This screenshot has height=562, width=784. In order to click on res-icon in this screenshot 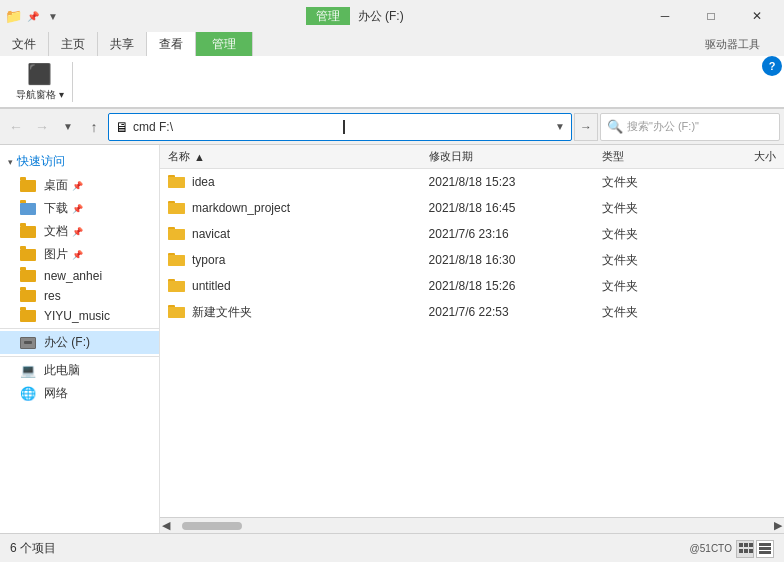, I will do `click(29, 296)`.